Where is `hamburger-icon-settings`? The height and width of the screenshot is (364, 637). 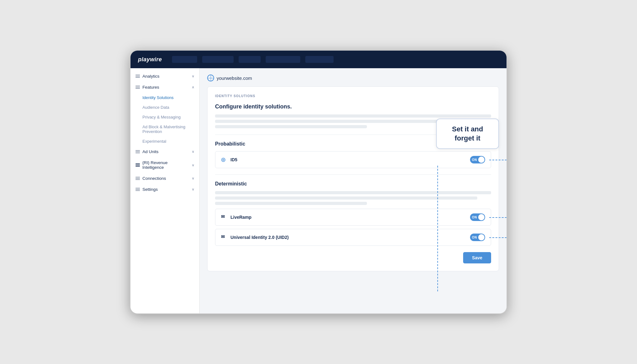
hamburger-icon-settings is located at coordinates (138, 190).